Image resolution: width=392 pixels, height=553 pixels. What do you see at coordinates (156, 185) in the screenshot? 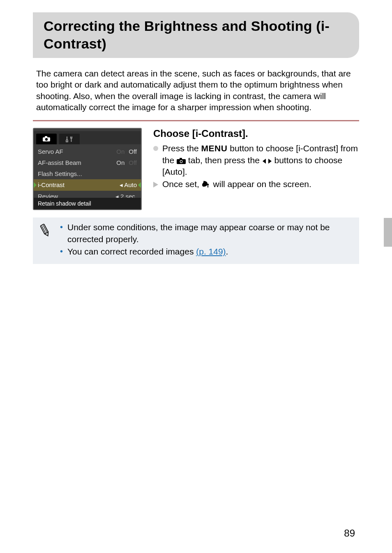
I see `triangle-bullet-icon` at bounding box center [156, 185].